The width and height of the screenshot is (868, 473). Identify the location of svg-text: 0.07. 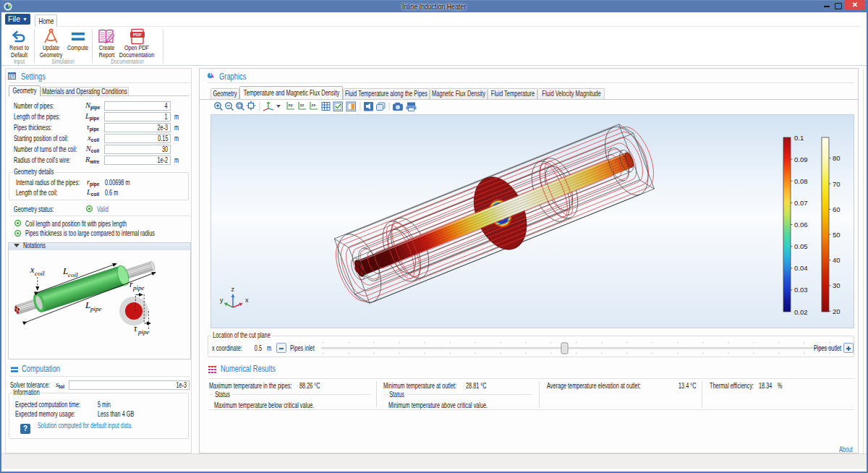
(801, 203).